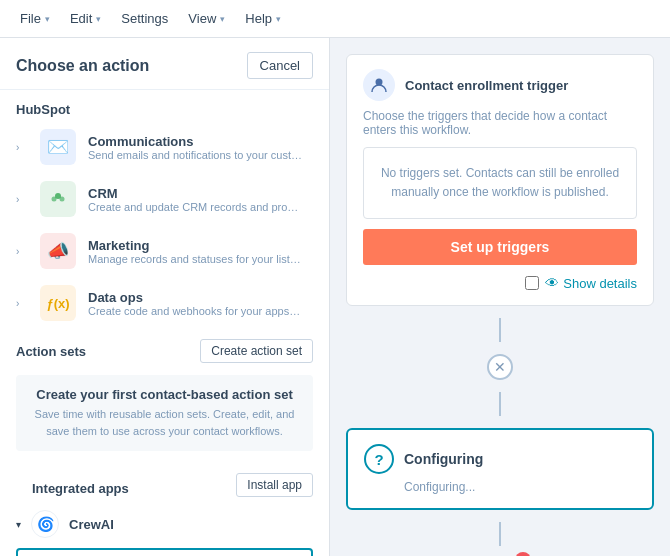  What do you see at coordinates (500, 182) in the screenshot?
I see `no-triggers-text: No triggers set. Contacts can still be e…` at bounding box center [500, 182].